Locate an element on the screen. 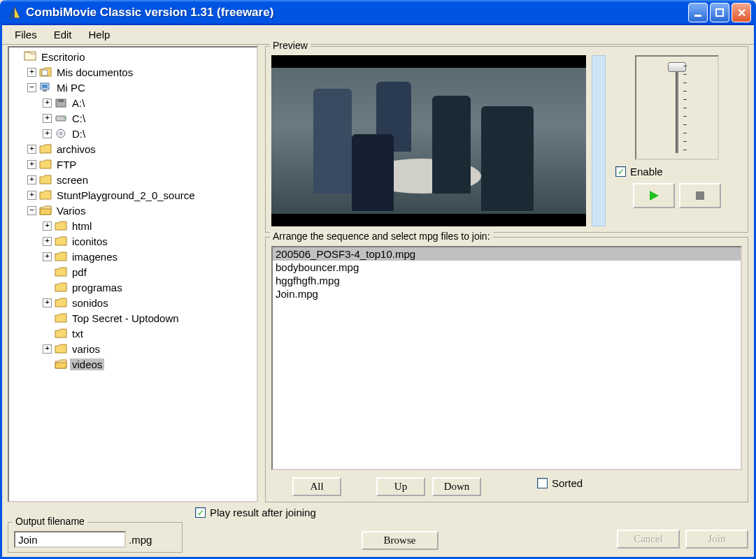 This screenshot has height=559, width=756. cancel-button: Cancel is located at coordinates (648, 539).